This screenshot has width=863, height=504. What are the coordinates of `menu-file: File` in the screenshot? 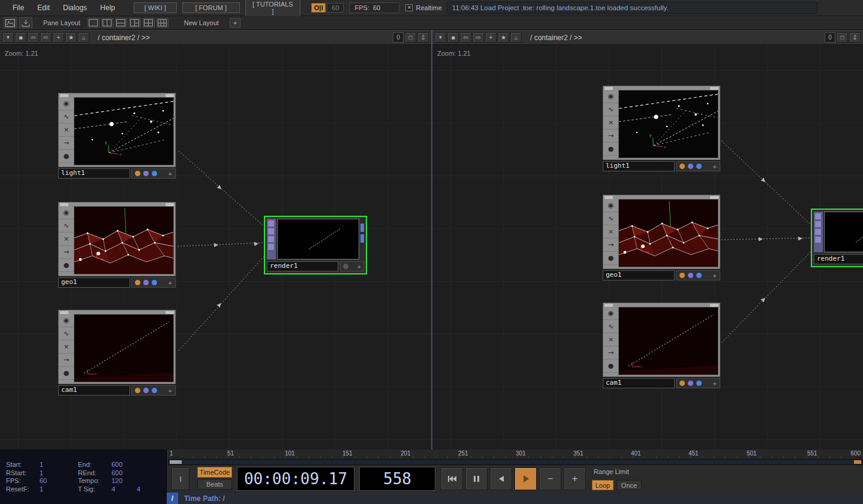 It's located at (18, 8).